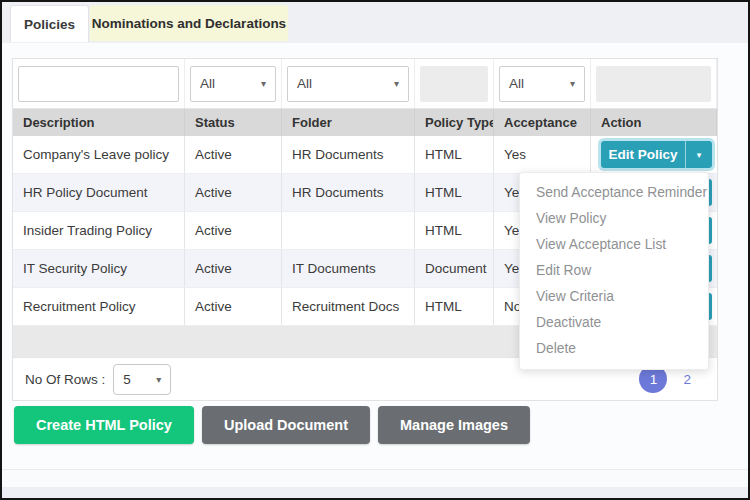  Describe the element at coordinates (375, 492) in the screenshot. I see `footer-strip-dark` at that location.